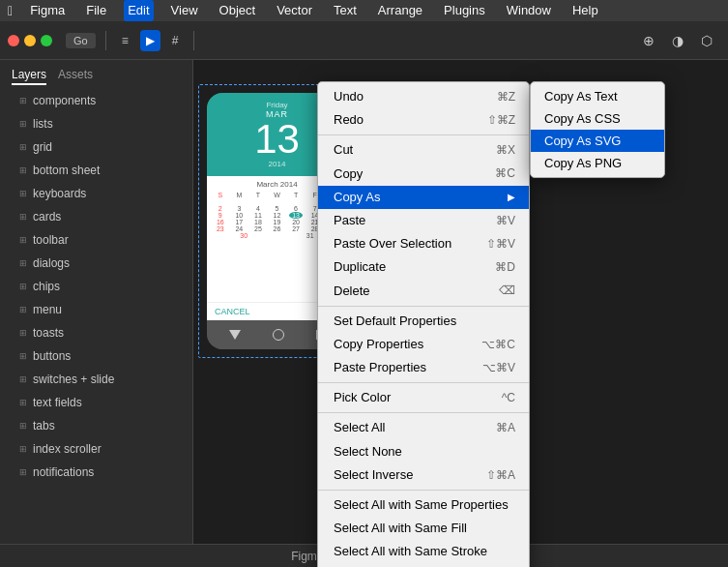 The image size is (728, 567). Describe the element at coordinates (423, 120) in the screenshot. I see `menu-redo: Redo ⇧⌘Z` at that location.